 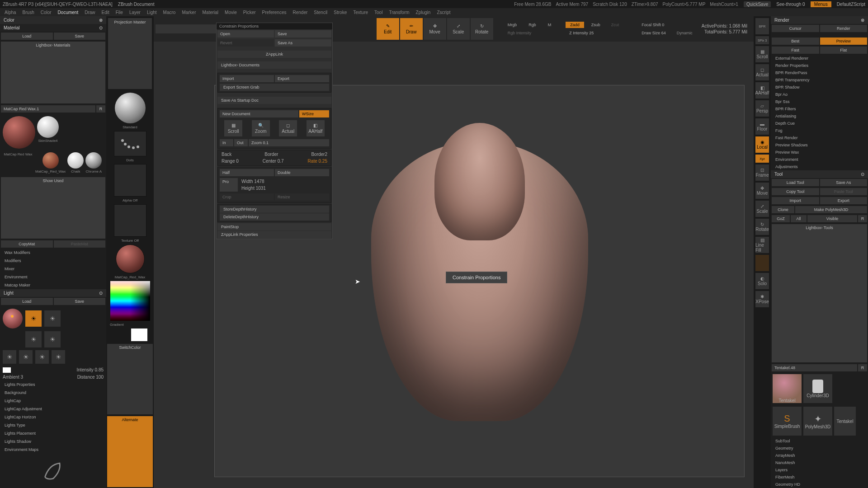 I want to click on store-depth-history-button: StoreDepthHistory, so click(x=274, y=209).